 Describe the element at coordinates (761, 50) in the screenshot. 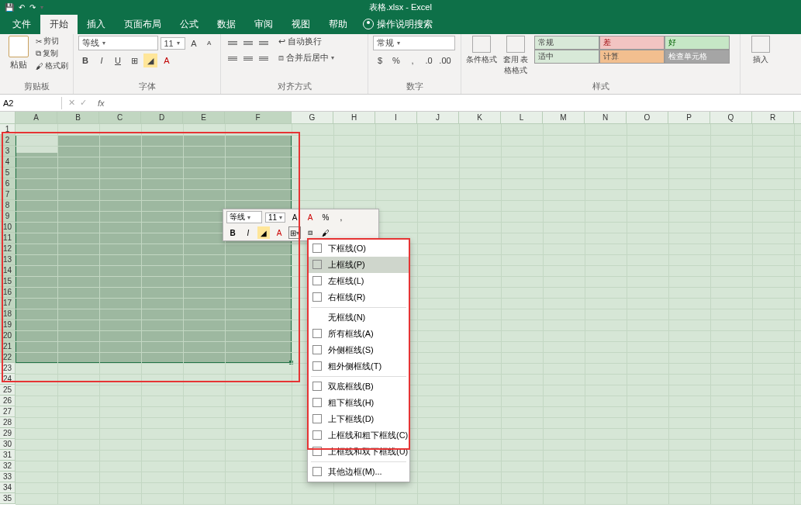

I see `insert-button: 插入` at that location.